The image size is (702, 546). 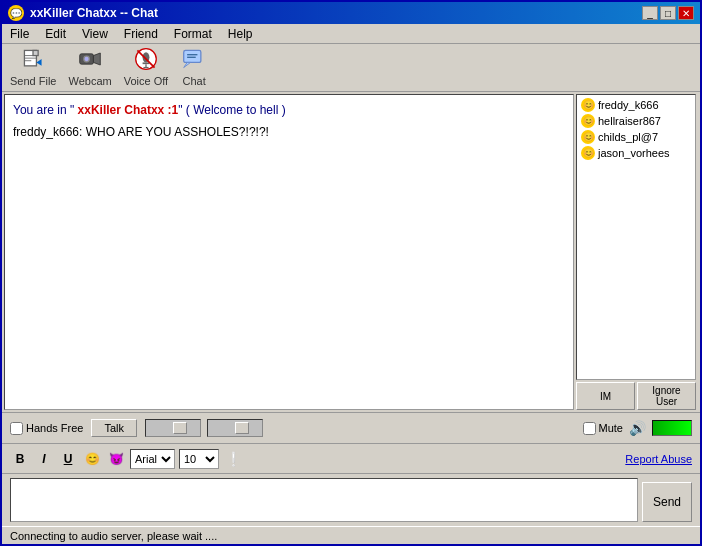 I want to click on send-file-icon, so click(x=33, y=59).